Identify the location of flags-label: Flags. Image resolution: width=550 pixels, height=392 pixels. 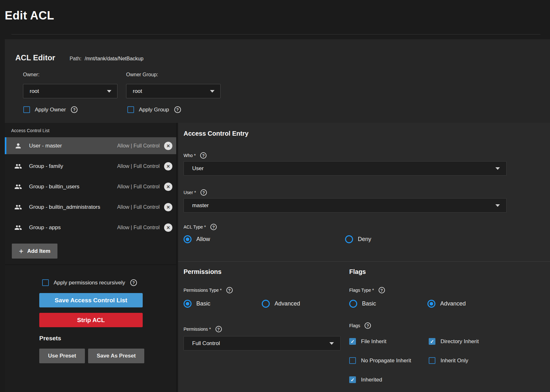
(355, 326).